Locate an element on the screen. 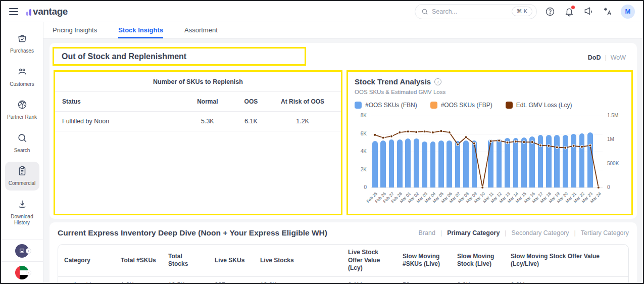  sidebar: PurchasesCustomersPartner RankSearchComm… is located at coordinates (22, 153).